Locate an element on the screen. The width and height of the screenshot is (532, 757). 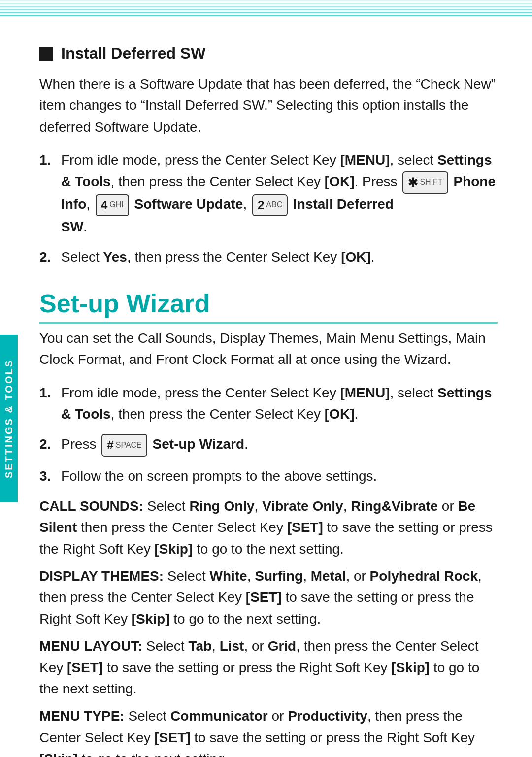
install-deferred-title: Install Deferred SW is located at coordinates (133, 53).